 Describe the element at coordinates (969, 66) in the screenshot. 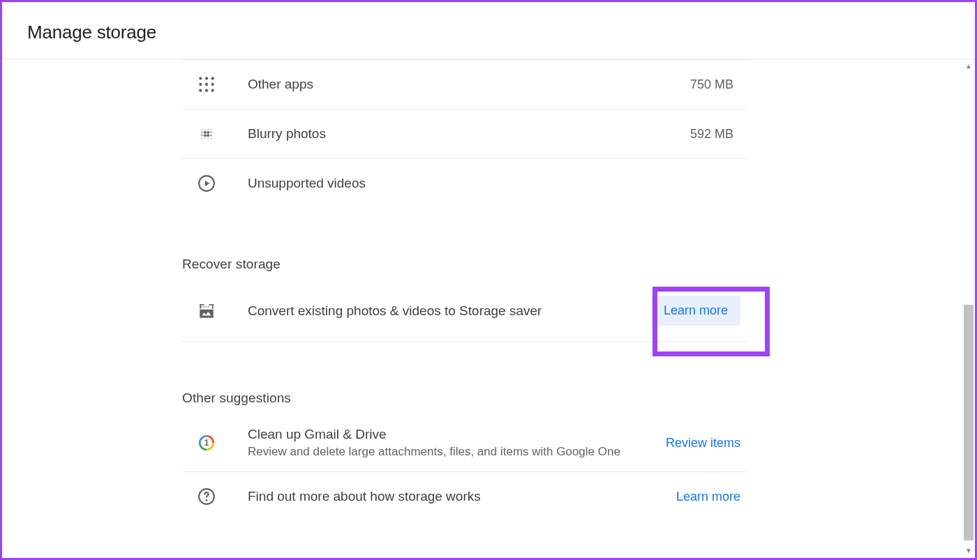

I see `scrollbar-up-icon: ▲` at that location.